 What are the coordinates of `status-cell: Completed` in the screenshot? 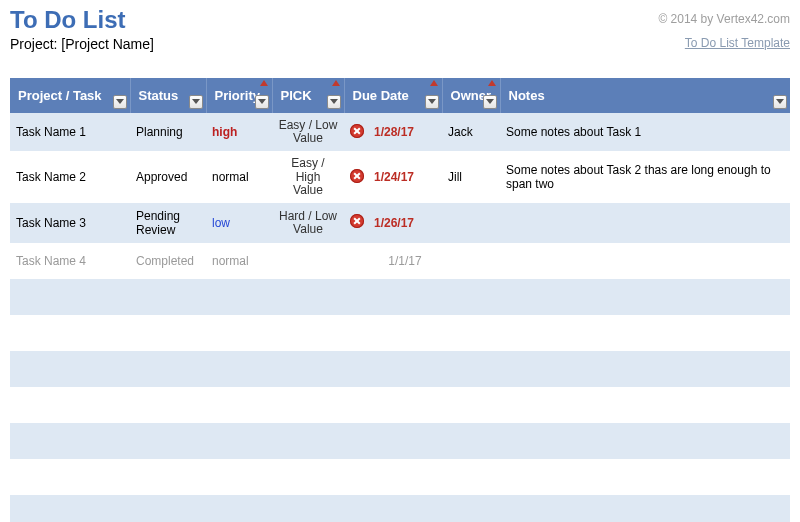 It's located at (168, 261).